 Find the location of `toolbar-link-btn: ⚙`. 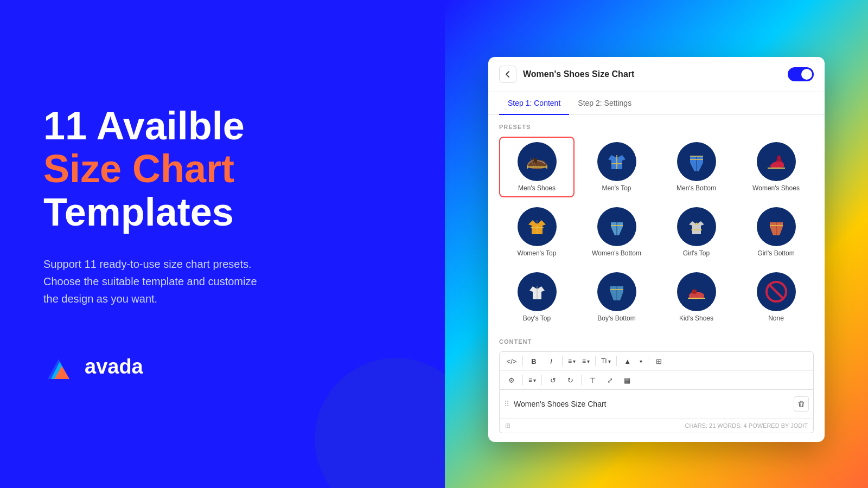

toolbar-link-btn: ⚙ is located at coordinates (512, 380).